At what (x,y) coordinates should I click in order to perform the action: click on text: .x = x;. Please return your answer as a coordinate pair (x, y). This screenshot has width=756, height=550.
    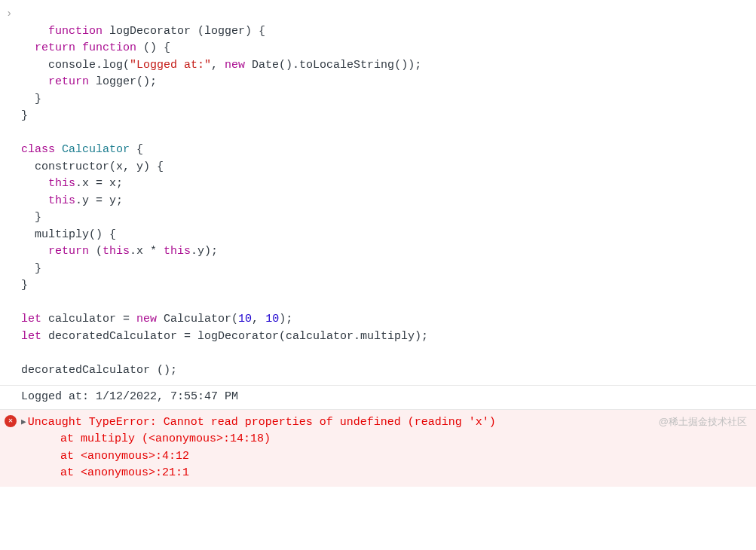
    Looking at the image, I should click on (99, 184).